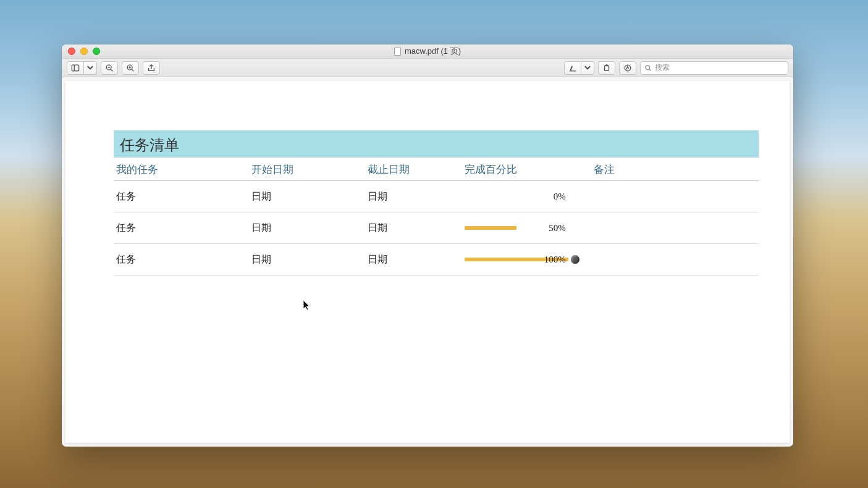  I want to click on page-title: 任务清单, so click(436, 144).